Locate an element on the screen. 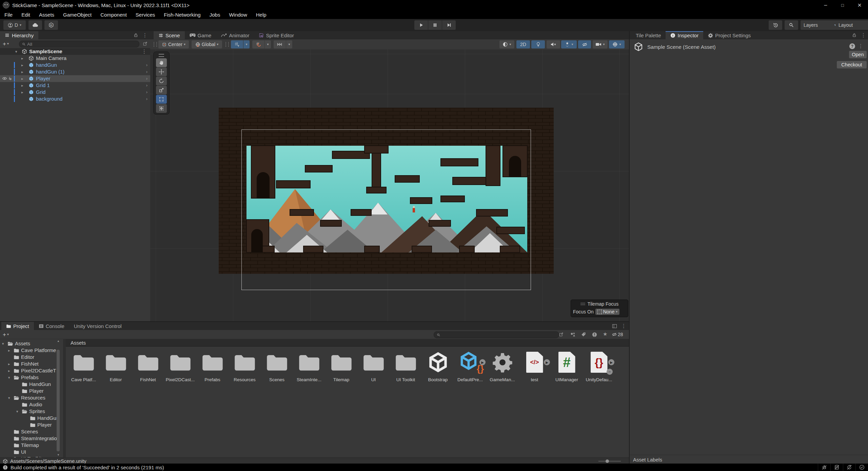 The height and width of the screenshot is (471, 868). grid-visibility-dropdown: ▾ is located at coordinates (246, 44).